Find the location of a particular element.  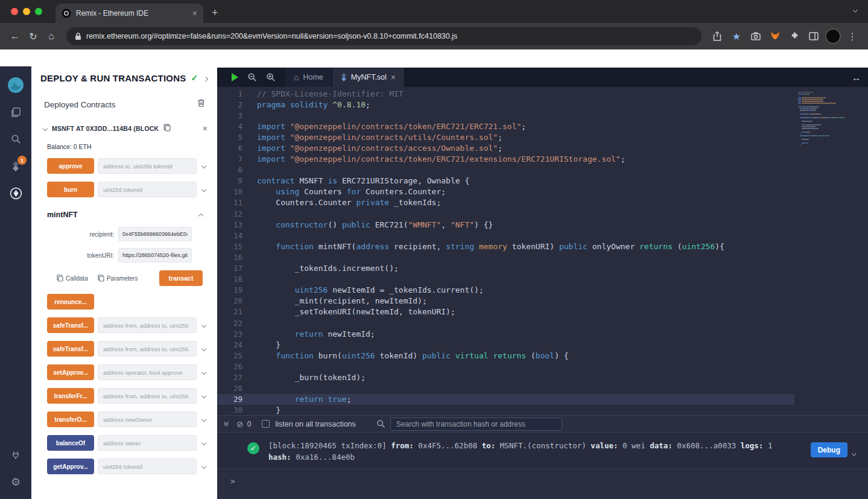

function-button-transfero: transferO... is located at coordinates (71, 419).